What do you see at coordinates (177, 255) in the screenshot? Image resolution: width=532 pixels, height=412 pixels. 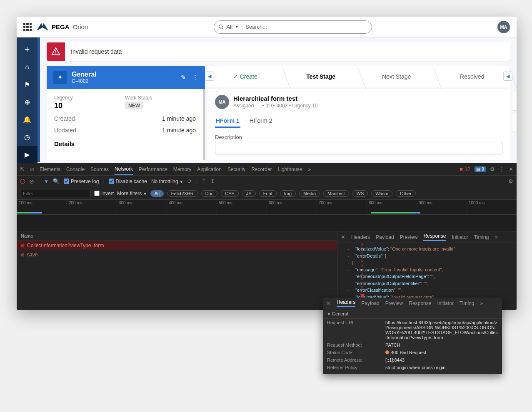 I see `request-row: ⊗save` at bounding box center [177, 255].